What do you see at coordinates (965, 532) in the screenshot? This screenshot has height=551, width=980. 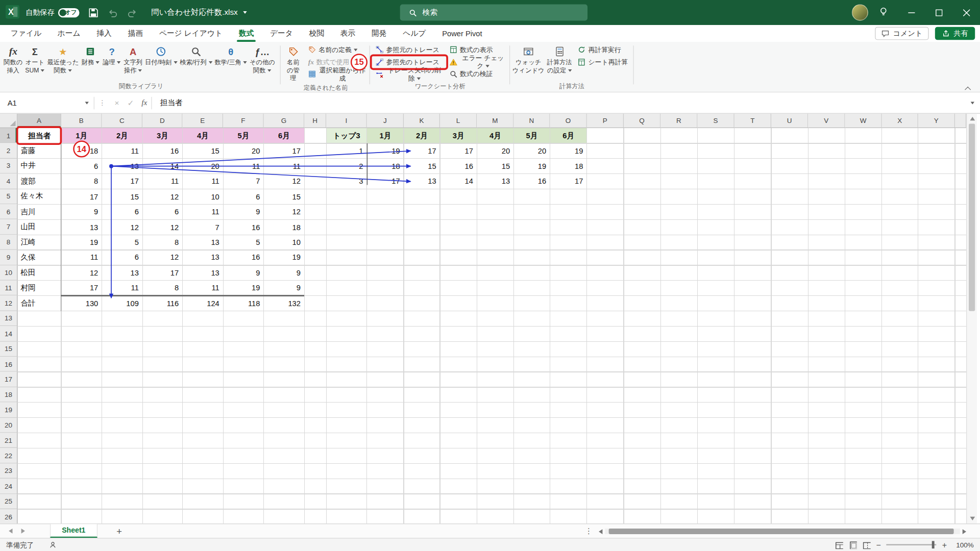 I see `scroll-right-arrow` at bounding box center [965, 532].